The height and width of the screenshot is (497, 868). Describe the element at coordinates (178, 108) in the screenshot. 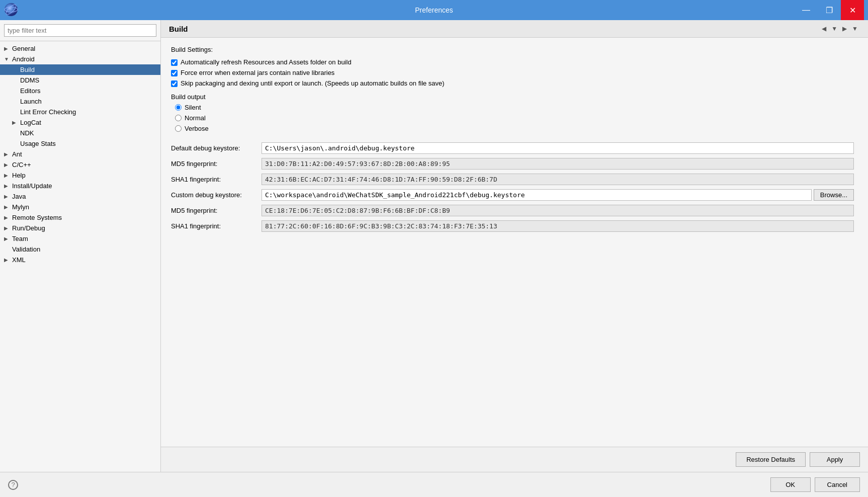

I see `radio-silent` at that location.